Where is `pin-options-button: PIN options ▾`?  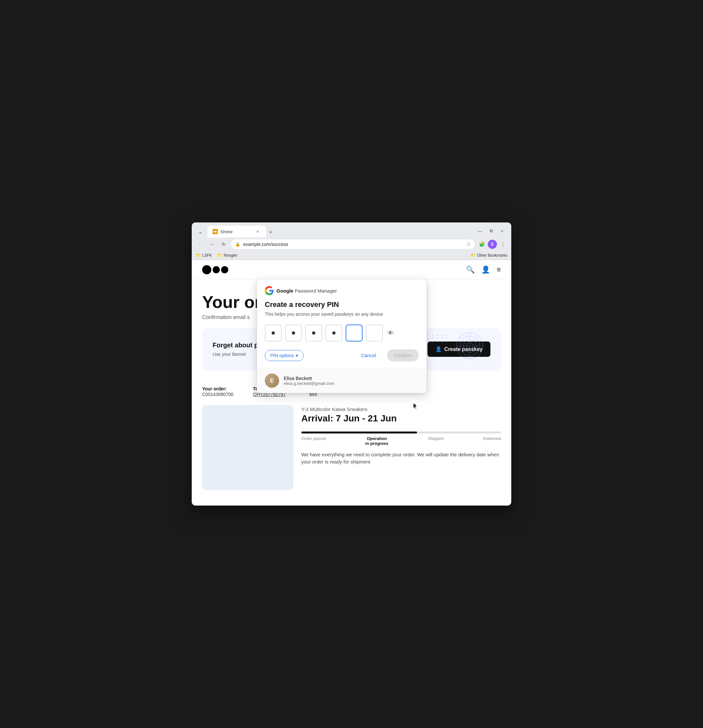
pin-options-button: PIN options ▾ is located at coordinates (284, 355).